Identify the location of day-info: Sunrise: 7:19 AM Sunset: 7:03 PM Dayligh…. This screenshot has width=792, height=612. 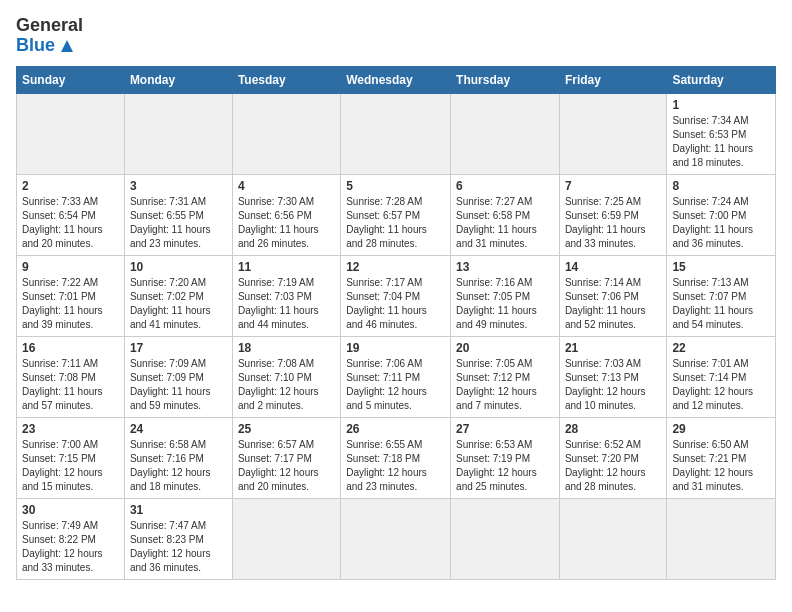
(286, 304).